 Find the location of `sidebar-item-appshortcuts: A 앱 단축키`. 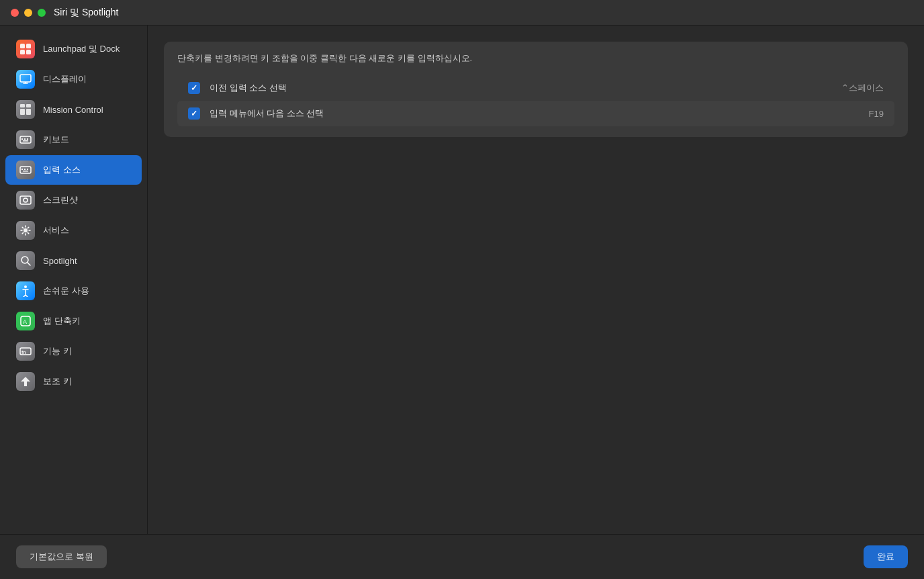

sidebar-item-appshortcuts: A 앱 단축키 is located at coordinates (74, 321).